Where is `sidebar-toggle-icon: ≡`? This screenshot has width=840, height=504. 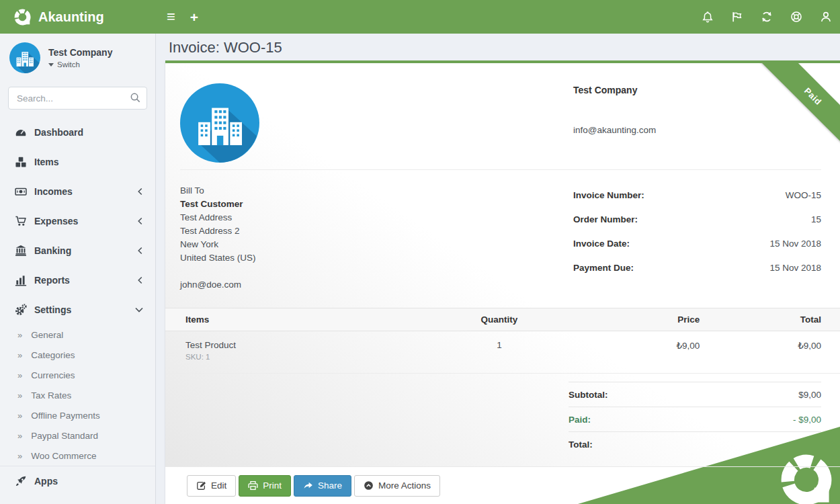 sidebar-toggle-icon: ≡ is located at coordinates (171, 17).